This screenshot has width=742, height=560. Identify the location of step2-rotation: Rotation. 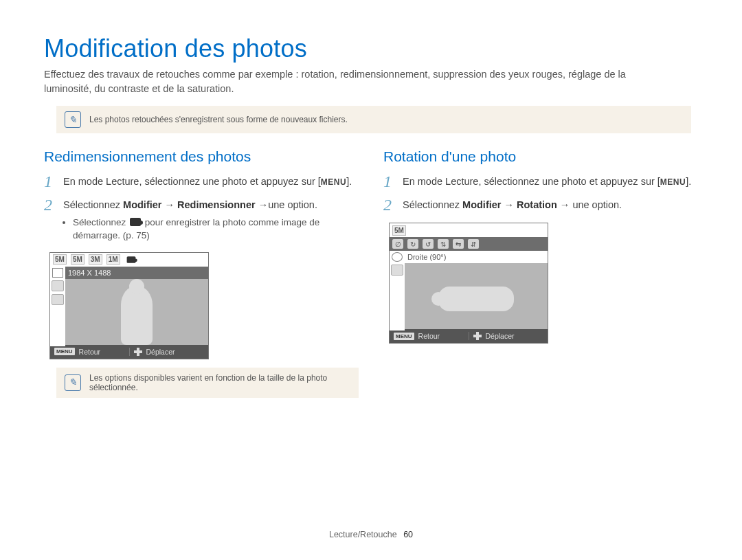
(537, 205).